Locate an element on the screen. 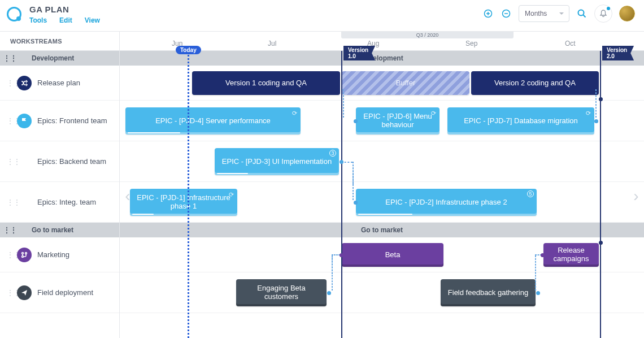  workstreams-header: WORKSTREAMS is located at coordinates (60, 41).